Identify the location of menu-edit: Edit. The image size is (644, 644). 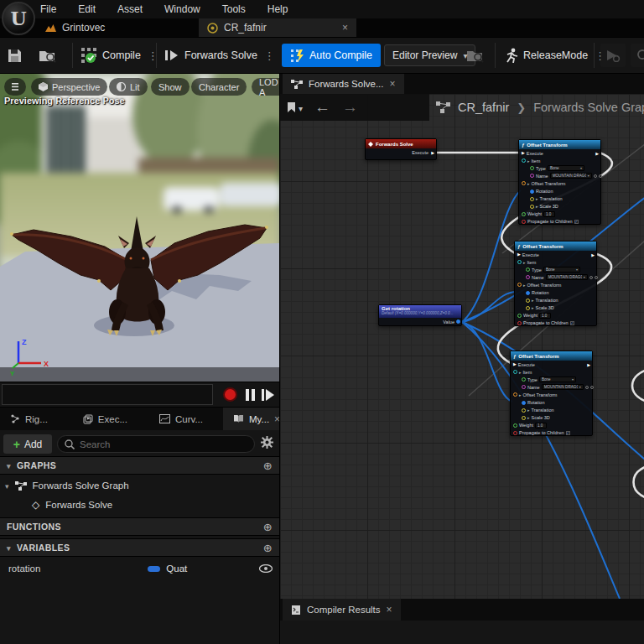
(87, 9).